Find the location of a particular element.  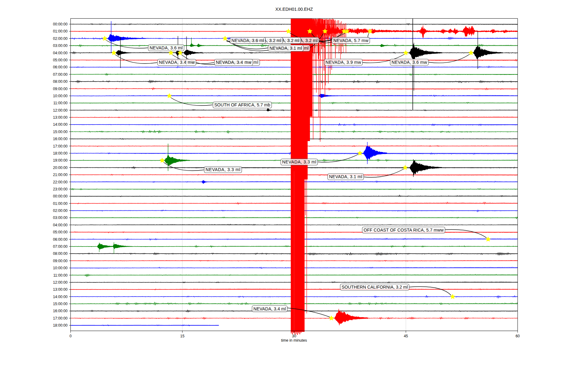

svg-text: 20:00:00 is located at coordinates (60, 168).